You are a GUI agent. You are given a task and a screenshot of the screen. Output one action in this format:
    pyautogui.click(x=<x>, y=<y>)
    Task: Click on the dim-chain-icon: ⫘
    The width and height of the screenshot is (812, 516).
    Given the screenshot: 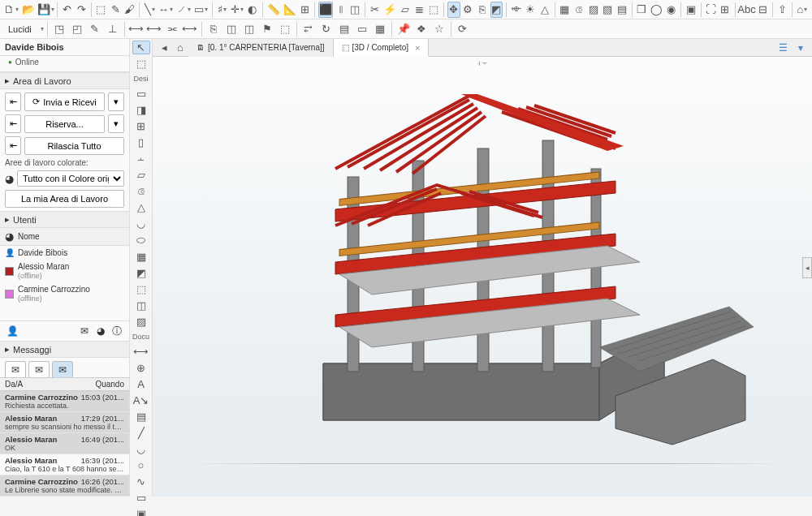 What is the action you would take?
    pyautogui.click(x=172, y=29)
    